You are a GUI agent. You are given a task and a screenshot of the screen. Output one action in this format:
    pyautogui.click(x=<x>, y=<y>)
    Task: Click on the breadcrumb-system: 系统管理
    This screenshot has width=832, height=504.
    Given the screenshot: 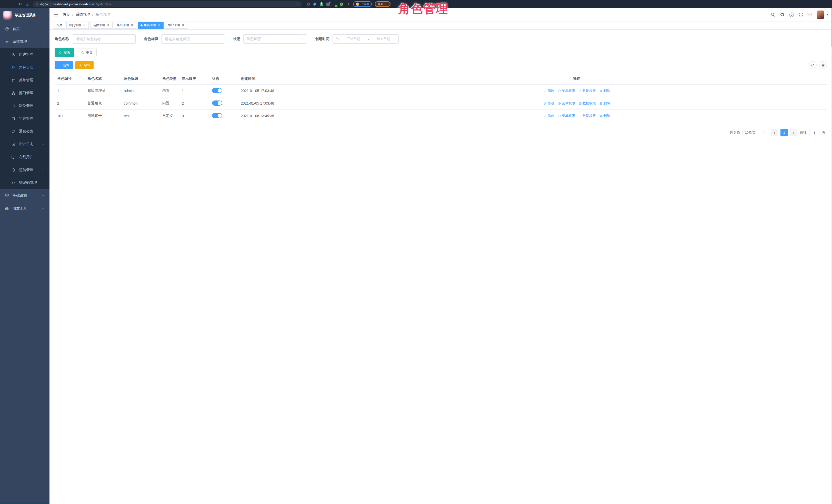 What is the action you would take?
    pyautogui.click(x=83, y=15)
    